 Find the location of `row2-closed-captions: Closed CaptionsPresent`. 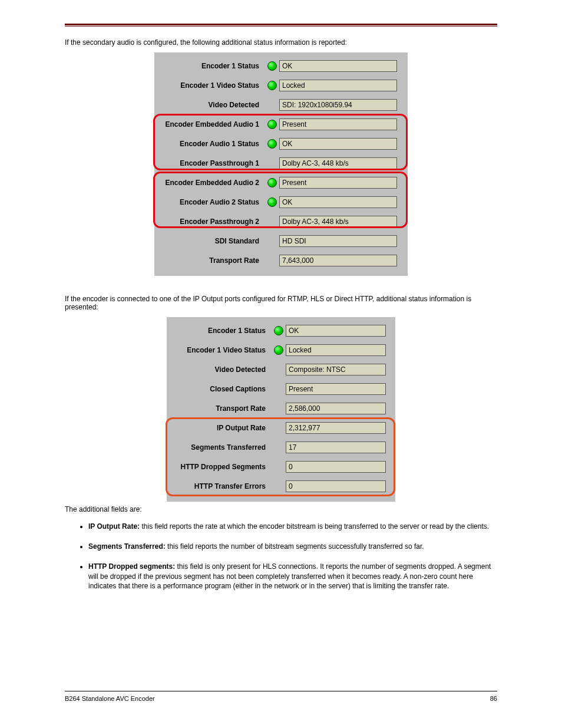

row2-closed-captions: Closed CaptionsPresent is located at coordinates (281, 389).